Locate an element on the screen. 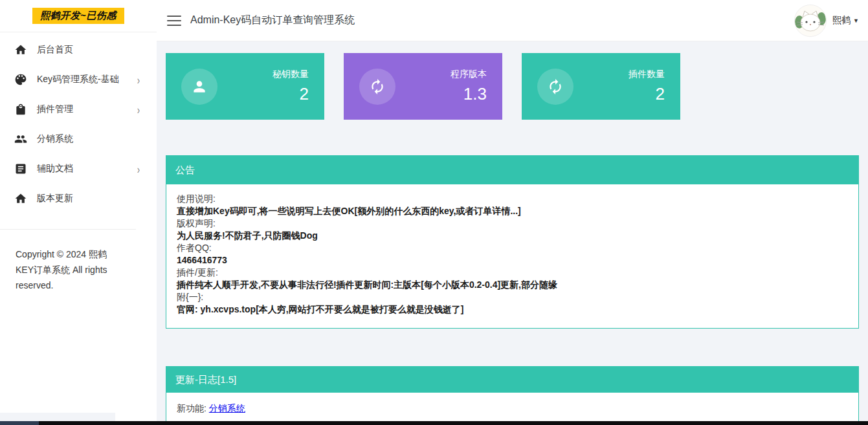  page-title: Admin-Key码自动订单查询管理系统 is located at coordinates (273, 21).